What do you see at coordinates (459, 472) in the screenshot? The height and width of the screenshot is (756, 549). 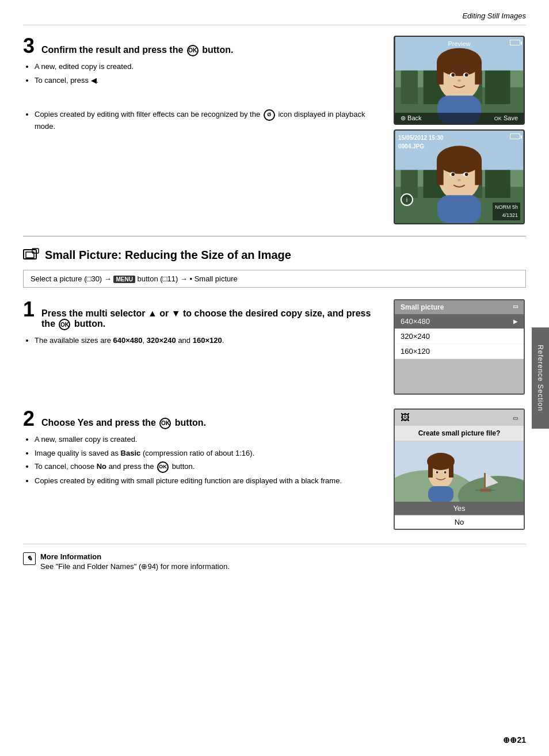 I see `confirm-image-area` at bounding box center [459, 472].